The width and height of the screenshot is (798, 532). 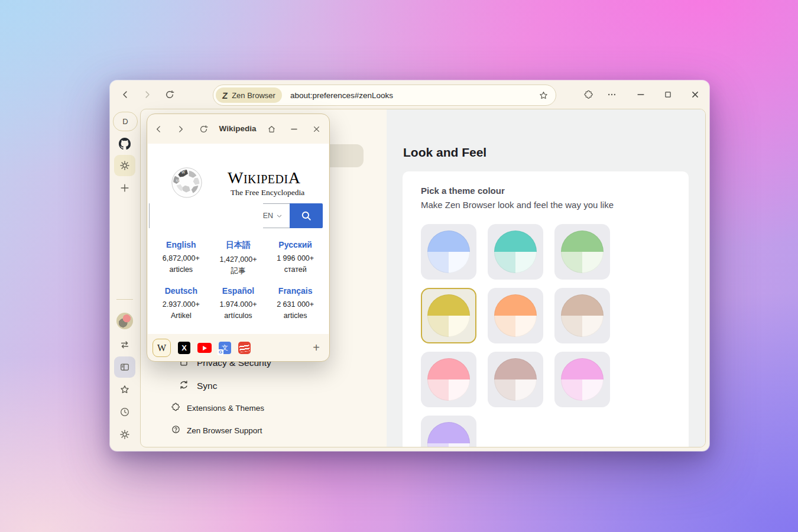 I want to click on language-link: Français, so click(x=296, y=291).